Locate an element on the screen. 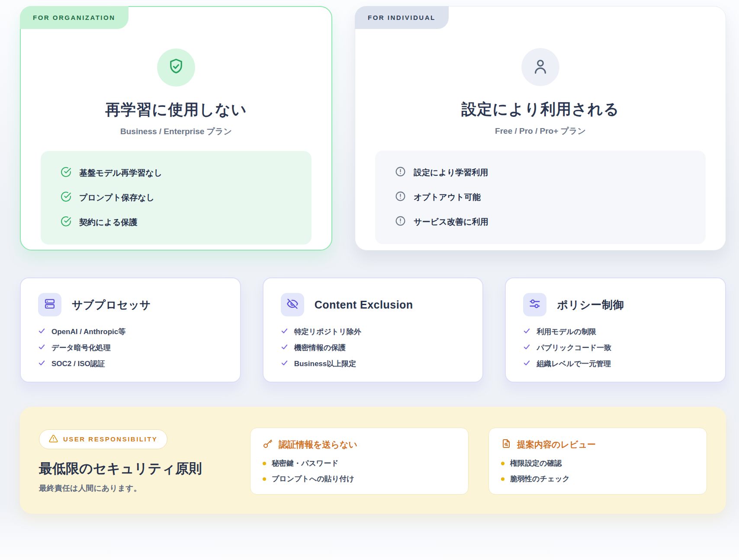 Image resolution: width=739 pixels, height=560 pixels. responsibility-card-header: 認証情報を送らない is located at coordinates (359, 445).